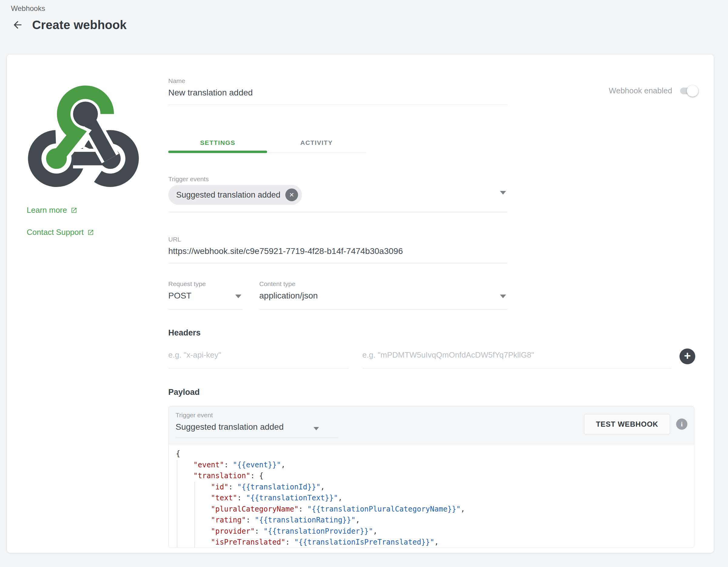  What do you see at coordinates (383, 284) in the screenshot?
I see `content-type-label: Content type` at bounding box center [383, 284].